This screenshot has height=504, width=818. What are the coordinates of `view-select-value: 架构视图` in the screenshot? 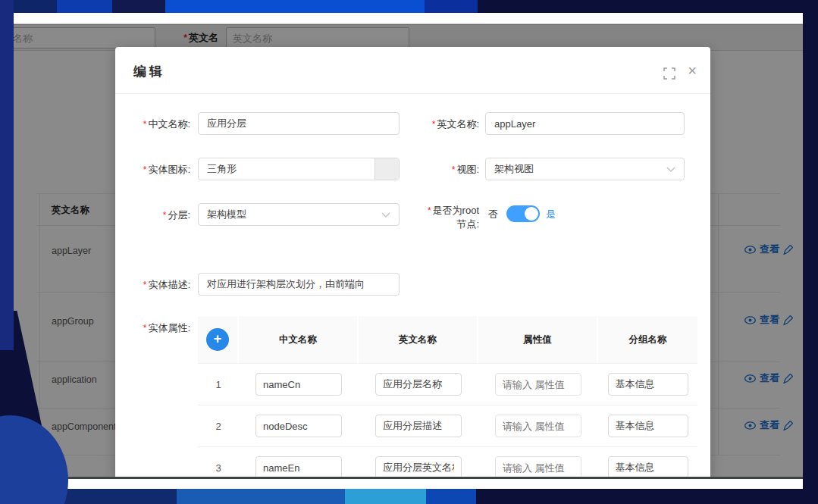 It's located at (514, 168).